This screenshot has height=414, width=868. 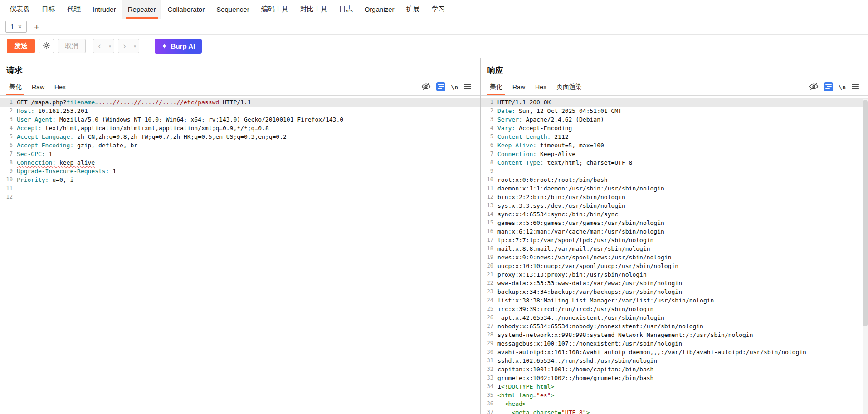 What do you see at coordinates (674, 231) in the screenshot?
I see `code-line-16: 16man:x:6:12:man:/var/cache/man:/usr/sbi…` at bounding box center [674, 231].